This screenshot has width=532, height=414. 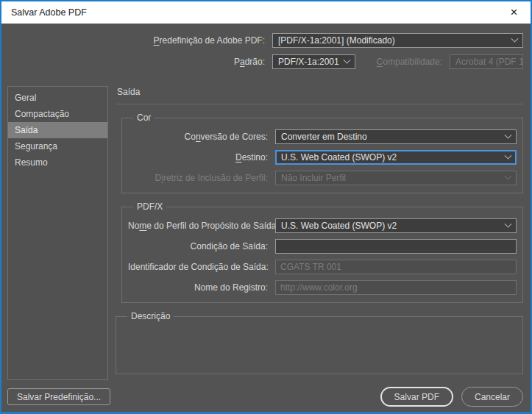 What do you see at coordinates (265, 40) in the screenshot?
I see `preset-row: Predefinição de Adobe PDF: [PDF/X-1a:200…` at bounding box center [265, 40].